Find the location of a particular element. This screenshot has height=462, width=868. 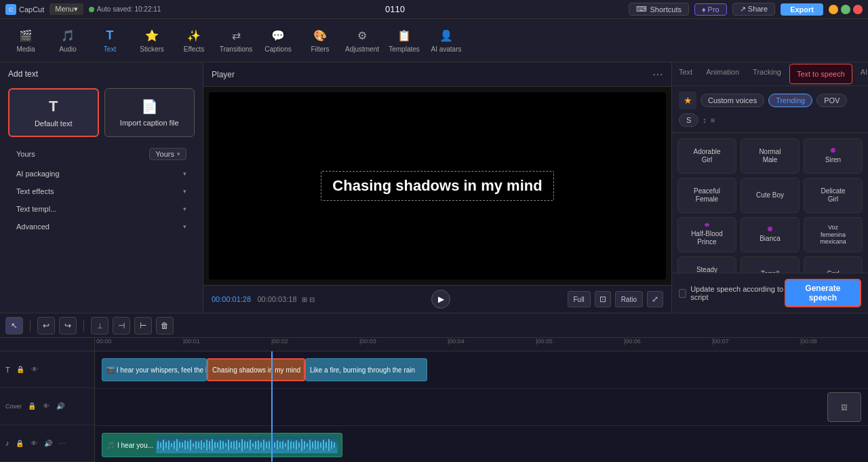

audio-track-icon: ♪ is located at coordinates (7, 443).